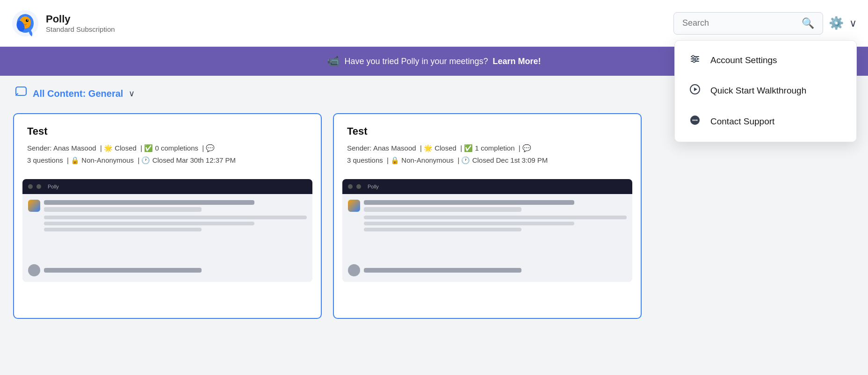 The height and width of the screenshot is (375, 868). Describe the element at coordinates (78, 94) in the screenshot. I see `channel-title: All Content: General` at that location.